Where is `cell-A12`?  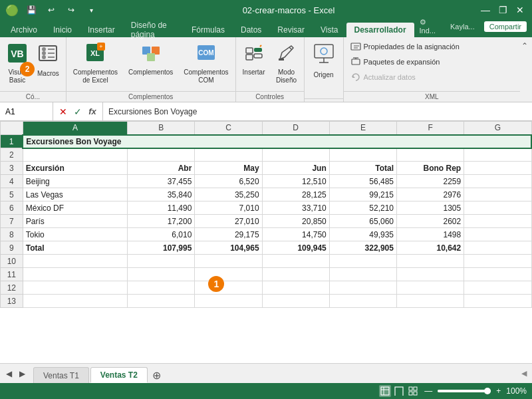 cell-A12 is located at coordinates (74, 288).